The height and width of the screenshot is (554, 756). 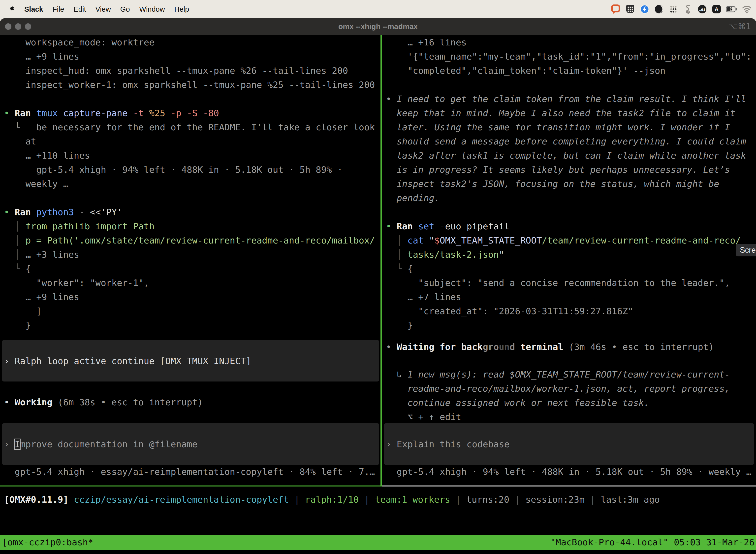 What do you see at coordinates (491, 240) in the screenshot?
I see `text-segment: OMX_TEAM_STATE_ROOT` at bounding box center [491, 240].